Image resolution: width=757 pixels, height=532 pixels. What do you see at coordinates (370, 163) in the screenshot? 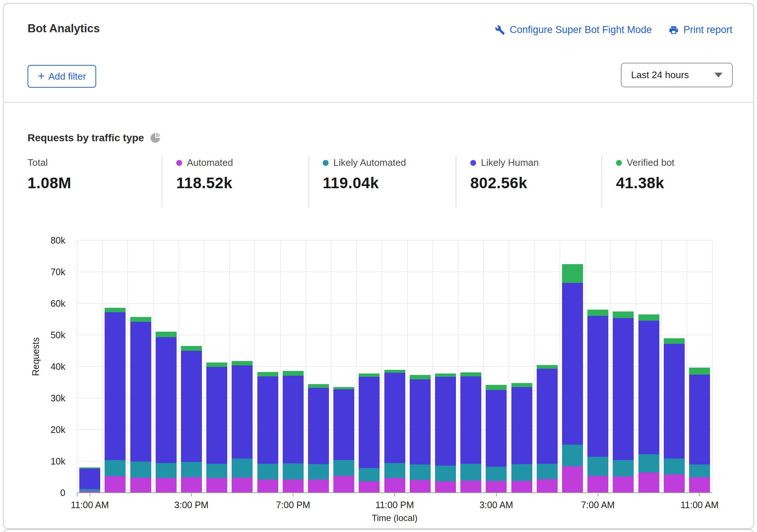
I see `stat-label: Likely Automated` at bounding box center [370, 163].